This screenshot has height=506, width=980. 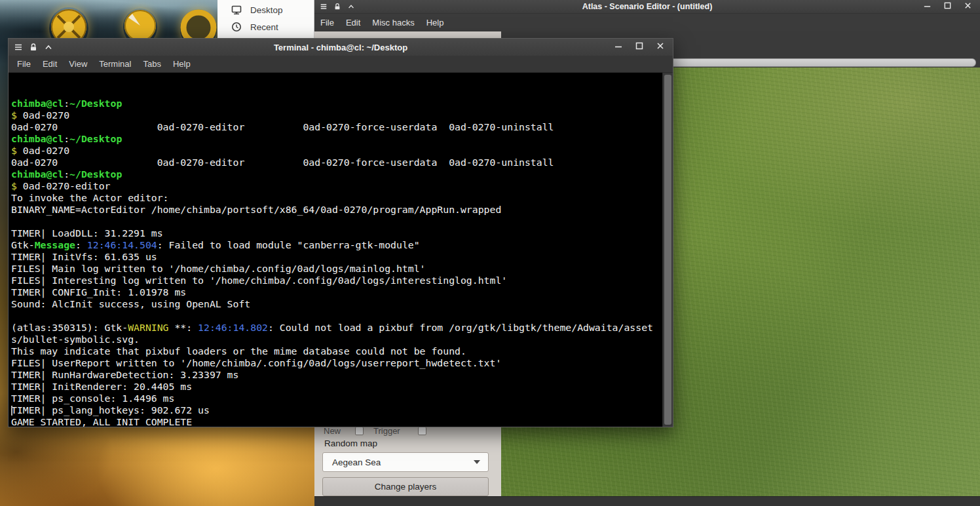 I want to click on atlas-menu-file: File, so click(x=328, y=22).